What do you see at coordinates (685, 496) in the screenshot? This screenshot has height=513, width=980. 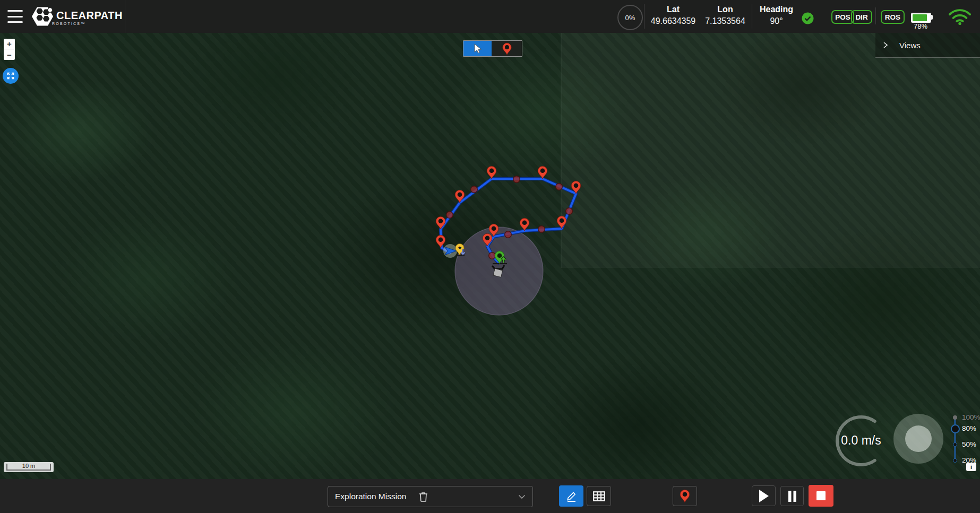 I see `add-waypoint-button` at bounding box center [685, 496].